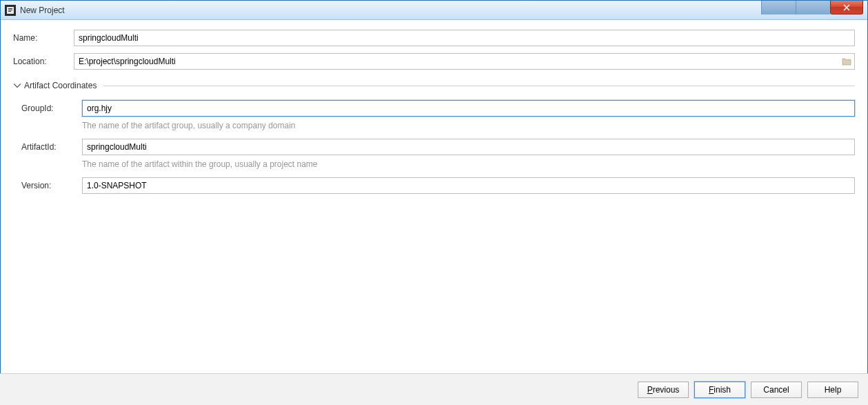  Describe the element at coordinates (663, 390) in the screenshot. I see `previous-button: Previous` at that location.